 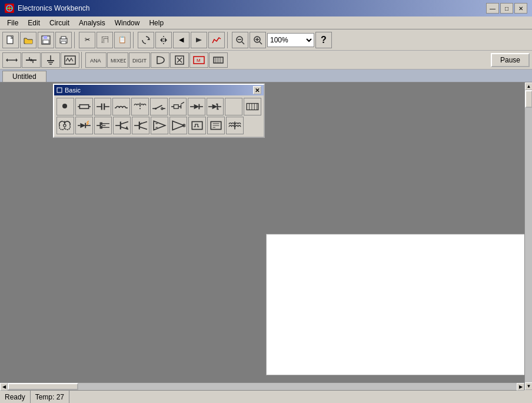 I want to click on menu-help: Help, so click(x=157, y=23).